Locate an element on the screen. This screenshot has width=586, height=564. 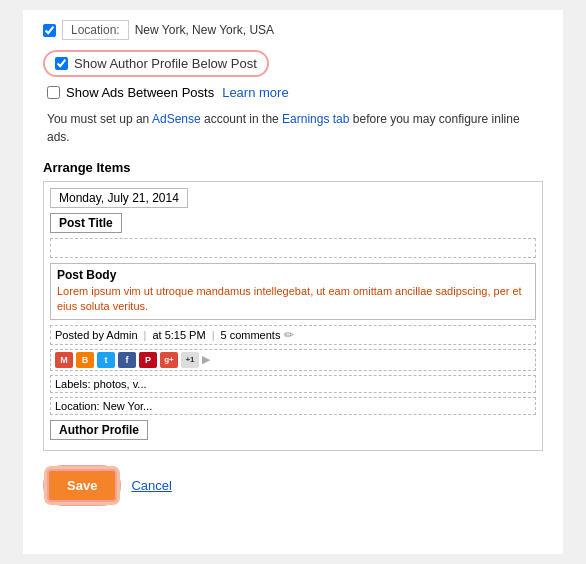
meta-row: Posted by Admin | at 5:15 PM | 5 comment… is located at coordinates (293, 335).